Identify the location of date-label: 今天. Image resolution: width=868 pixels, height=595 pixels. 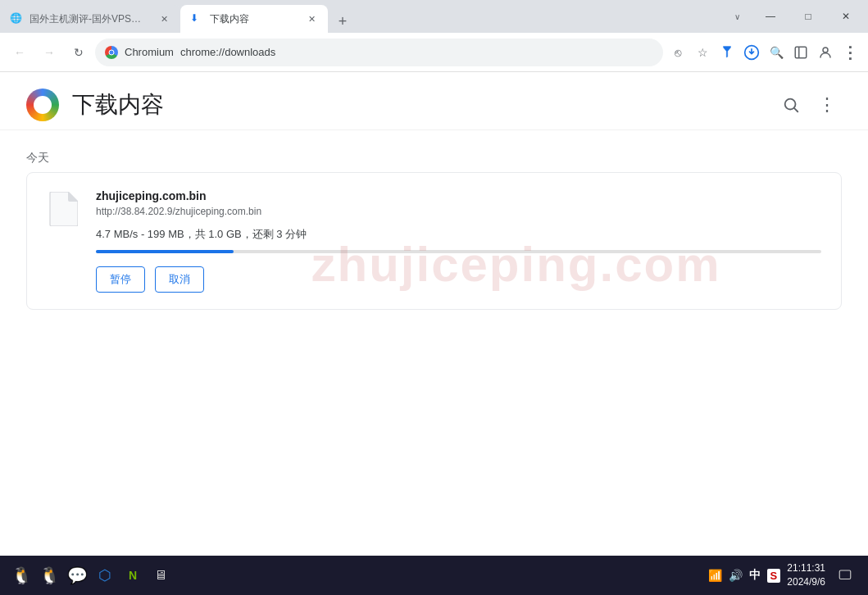
(38, 157).